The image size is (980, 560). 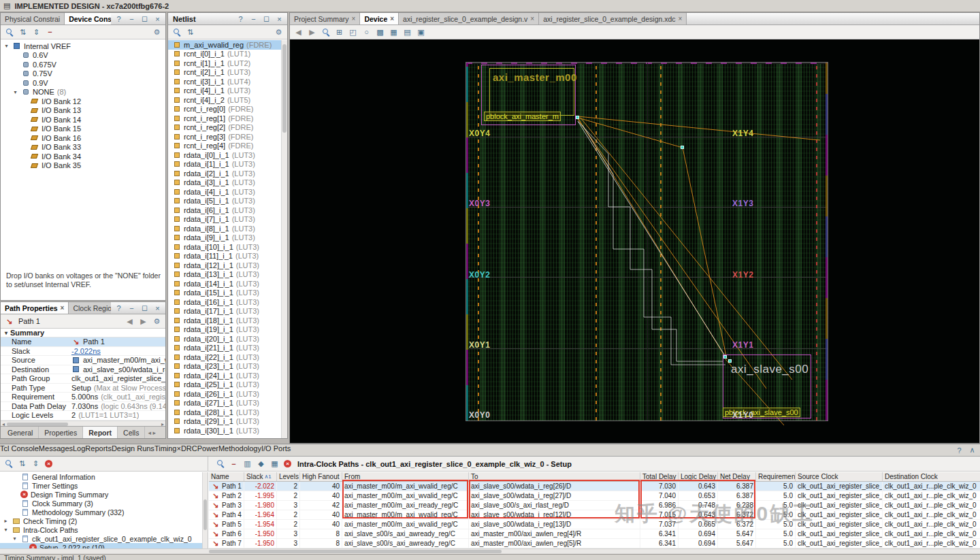 What do you see at coordinates (240, 450) in the screenshot?
I see `tab-methodology: Methodology` at bounding box center [240, 450].